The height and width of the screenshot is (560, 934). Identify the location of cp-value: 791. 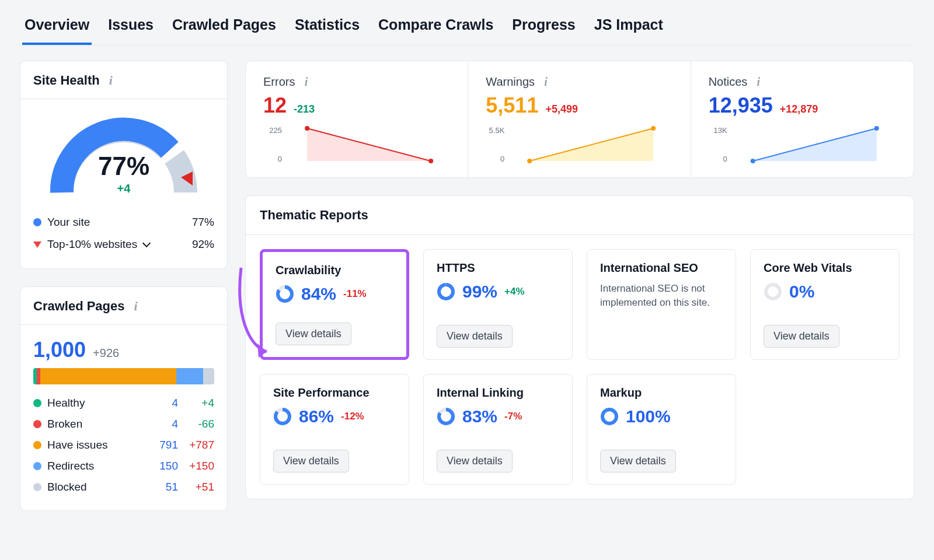
(161, 445).